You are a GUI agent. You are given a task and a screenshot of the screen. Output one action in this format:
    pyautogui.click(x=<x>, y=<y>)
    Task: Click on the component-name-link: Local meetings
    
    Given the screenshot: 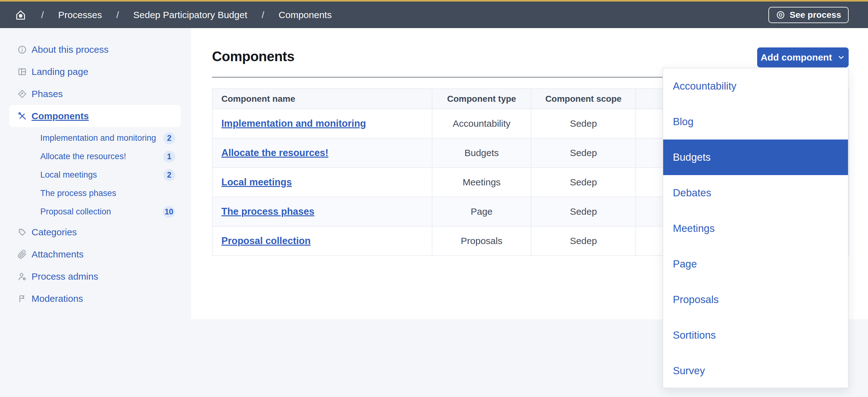 What is the action you would take?
    pyautogui.click(x=257, y=182)
    